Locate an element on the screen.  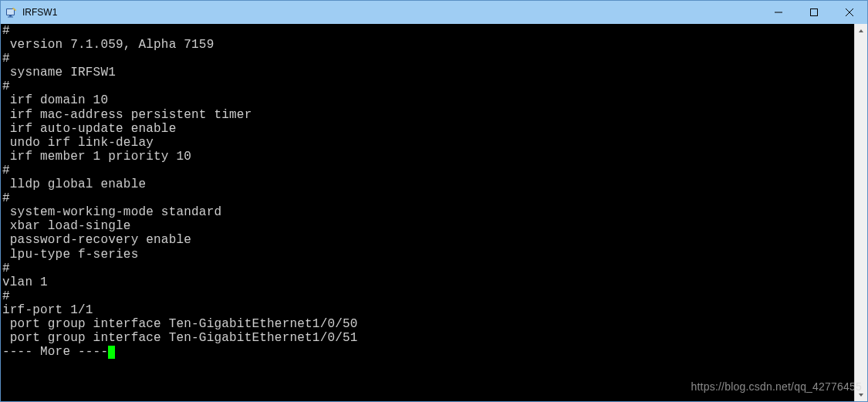
window-title: IRFSW1 is located at coordinates (40, 12).